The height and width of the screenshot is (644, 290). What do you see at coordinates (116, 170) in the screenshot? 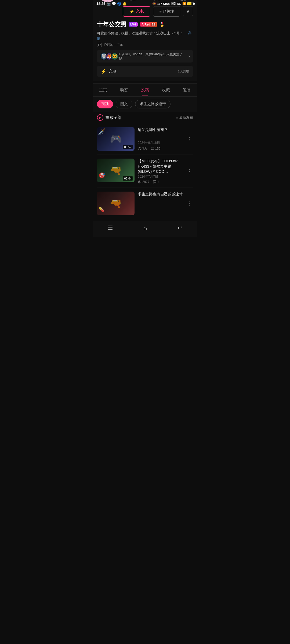
I see `video-thumbnail-2: 🔫 🎯 03:44` at bounding box center [116, 170].